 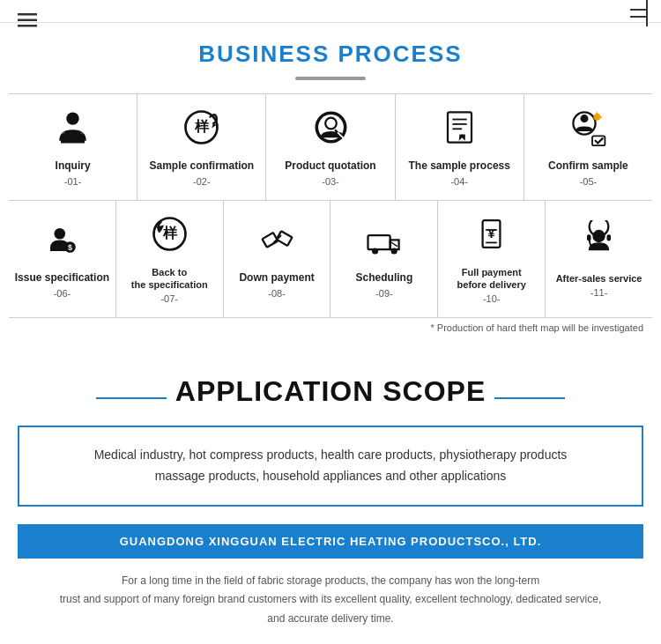 What do you see at coordinates (330, 619) in the screenshot?
I see `company-desc-line3: and accurate delivery time.` at bounding box center [330, 619].